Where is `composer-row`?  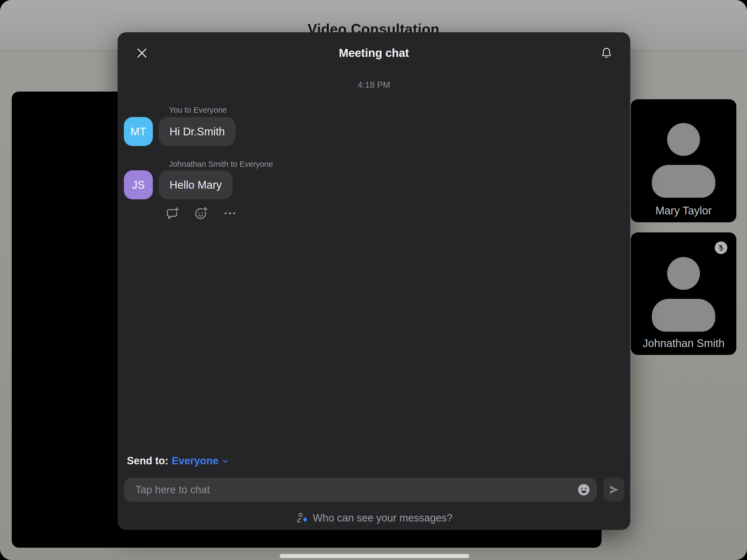
composer-row is located at coordinates (374, 490).